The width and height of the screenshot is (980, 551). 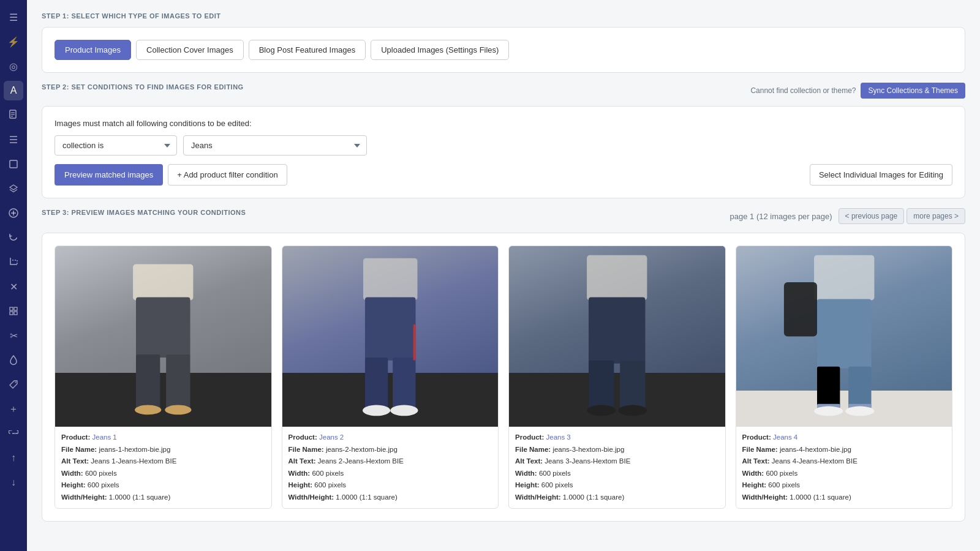 What do you see at coordinates (163, 462) in the screenshot?
I see `alt-row-1: Alt Text: Jeans 1-Jeans-Hextom BIE` at bounding box center [163, 462].